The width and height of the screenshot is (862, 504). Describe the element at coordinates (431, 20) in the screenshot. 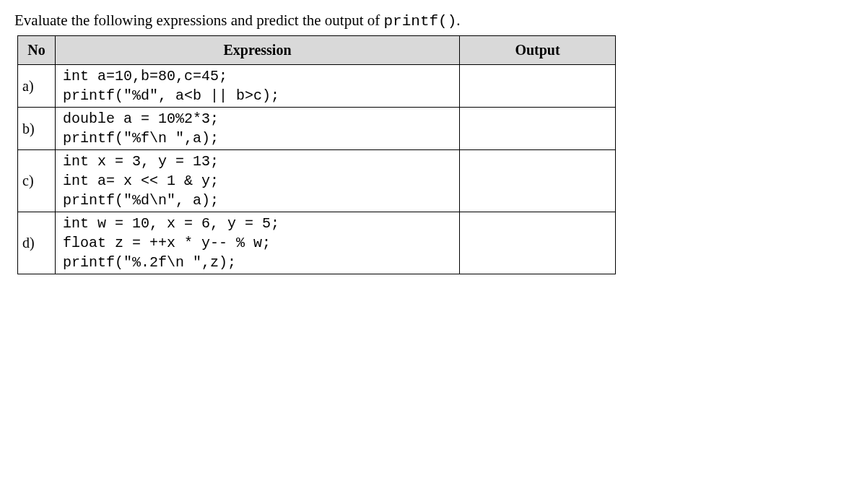

I see `question-prompt: Evaluate the following expressions and p…` at that location.